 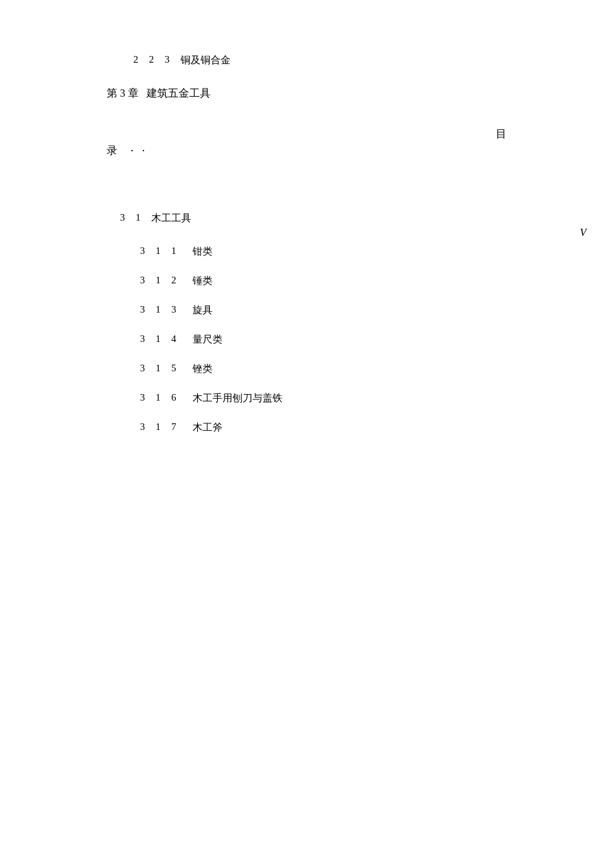 What do you see at coordinates (123, 219) in the screenshot?
I see `s31-num1: 3` at bounding box center [123, 219].